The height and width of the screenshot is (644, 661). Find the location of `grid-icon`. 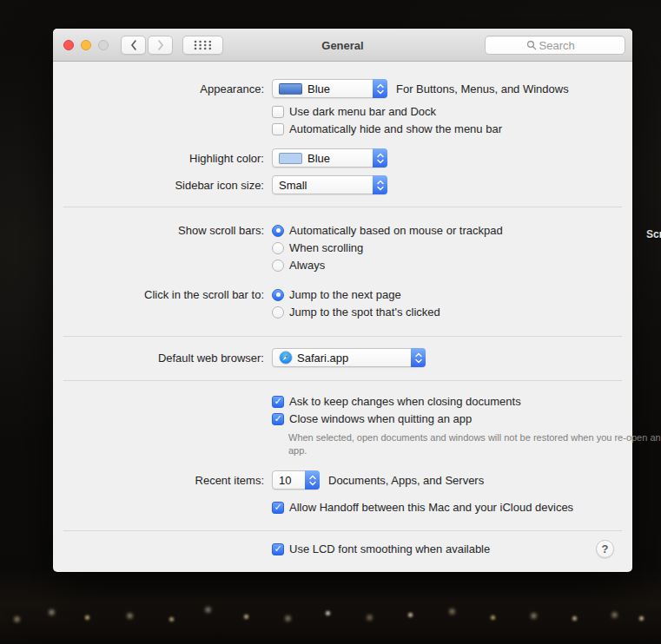

grid-icon is located at coordinates (203, 45).